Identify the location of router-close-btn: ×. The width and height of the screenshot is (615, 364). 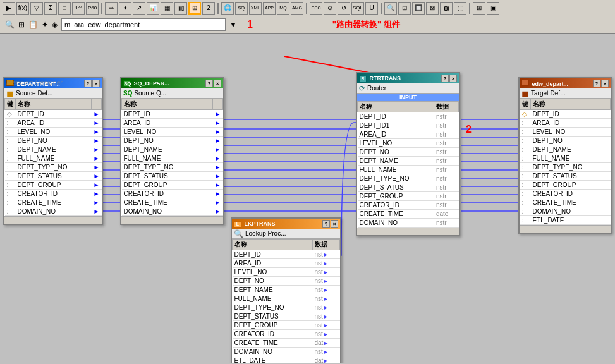
(453, 78).